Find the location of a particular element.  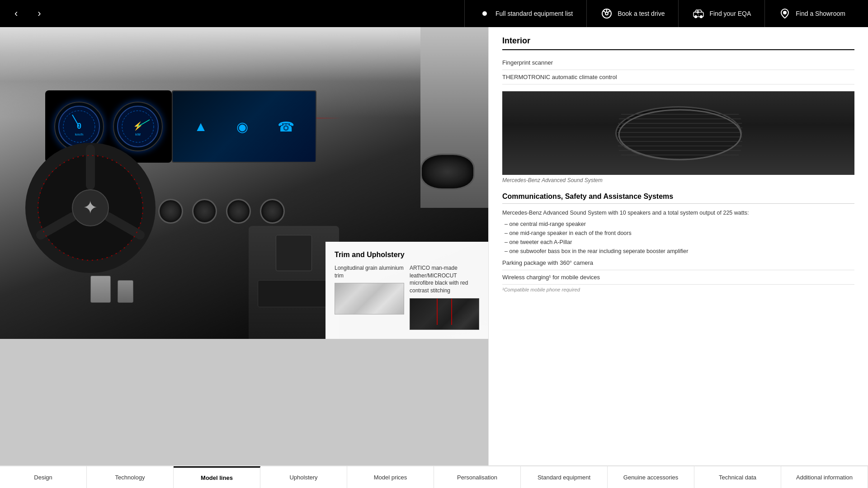

pedals-area is located at coordinates (112, 289).